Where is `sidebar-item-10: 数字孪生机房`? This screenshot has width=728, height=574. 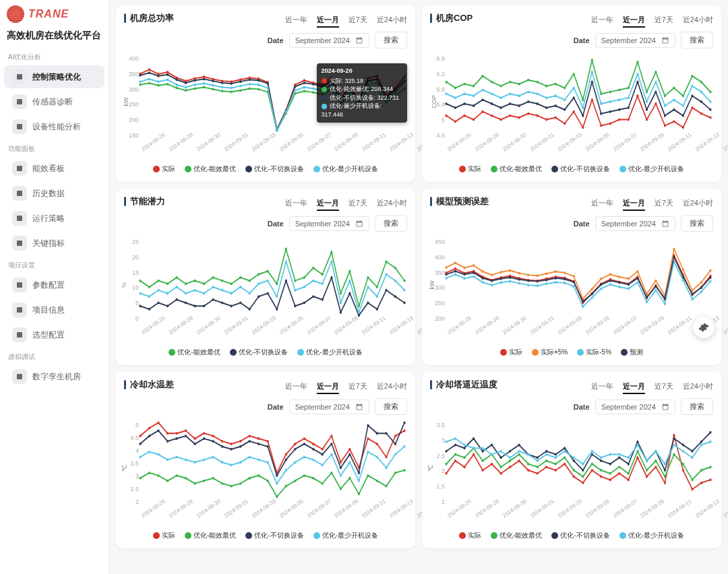
sidebar-item-10: 数字孪生机房 is located at coordinates (54, 377).